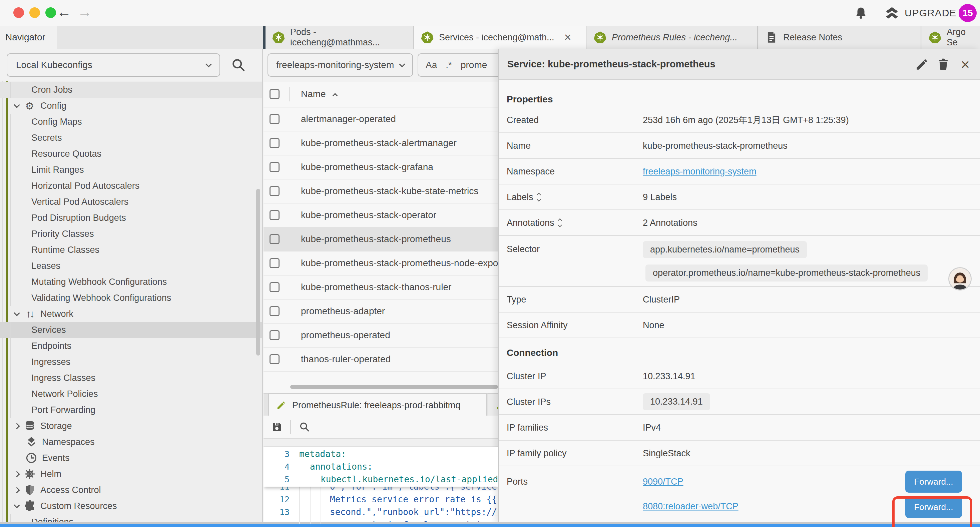 The width and height of the screenshot is (980, 527). What do you see at coordinates (31, 458) in the screenshot?
I see `clock-icon` at bounding box center [31, 458].